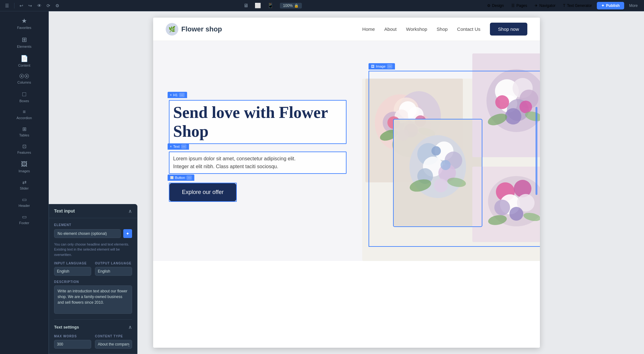 The image size is (644, 354). What do you see at coordinates (416, 29) in the screenshot?
I see `nav-workshop: Workshop` at bounding box center [416, 29].